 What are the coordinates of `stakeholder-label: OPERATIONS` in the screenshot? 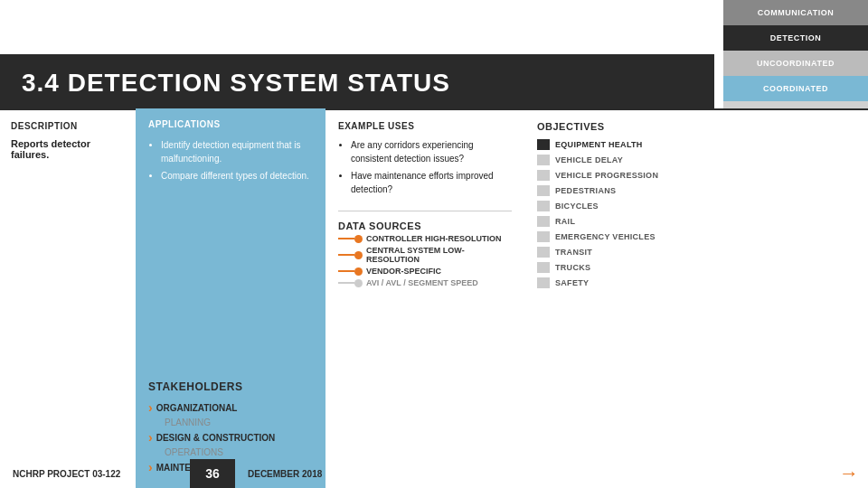 It's located at (193, 452).